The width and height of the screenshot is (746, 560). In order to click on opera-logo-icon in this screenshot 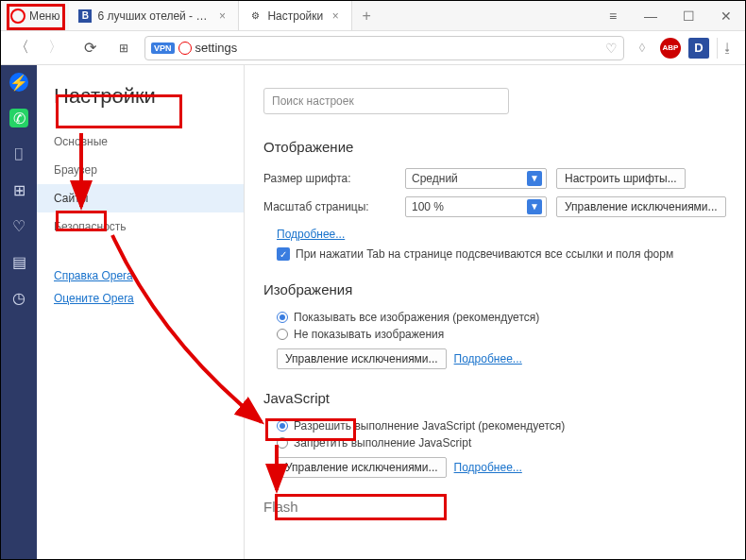, I will do `click(18, 16)`.